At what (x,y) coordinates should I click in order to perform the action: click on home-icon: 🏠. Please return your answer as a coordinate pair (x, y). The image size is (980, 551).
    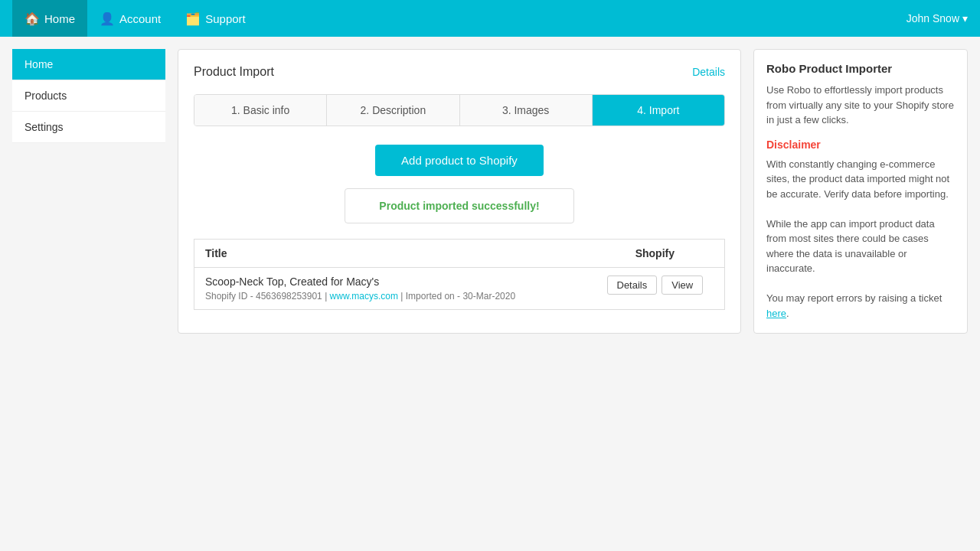
    Looking at the image, I should click on (32, 18).